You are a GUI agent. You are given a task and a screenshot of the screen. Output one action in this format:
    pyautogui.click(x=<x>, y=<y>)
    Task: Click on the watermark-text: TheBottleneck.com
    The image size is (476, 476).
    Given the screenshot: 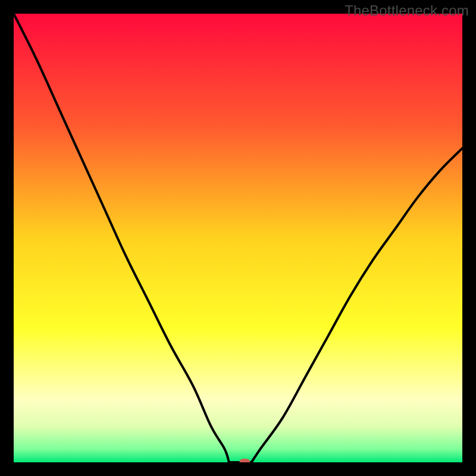 What is the action you would take?
    pyautogui.click(x=407, y=11)
    